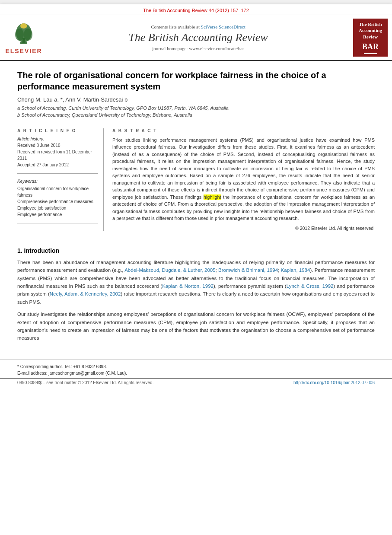 The image size is (392, 535). I want to click on footnote-email: E-mail address: jameschongman@gmail.com …, so click(196, 373).